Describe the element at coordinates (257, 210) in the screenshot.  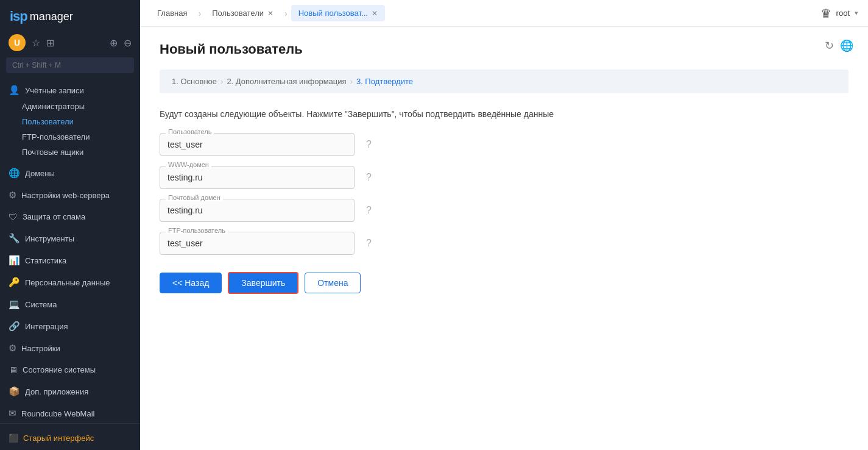
I see `field-mail-domain-input` at that location.